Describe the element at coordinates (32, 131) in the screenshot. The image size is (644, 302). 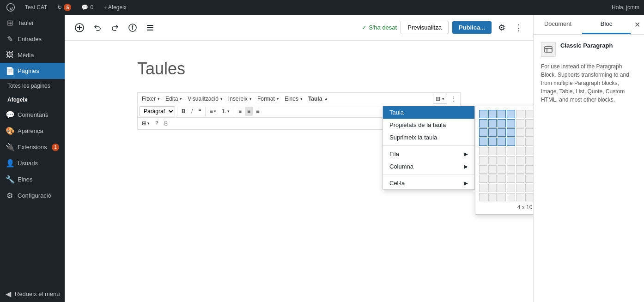
I see `sidebar-item-appearance: 🎨 Aparença` at that location.